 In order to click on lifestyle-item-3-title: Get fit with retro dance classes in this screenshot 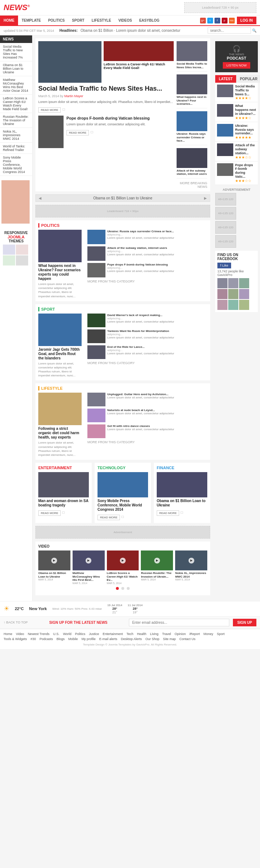, I will do `click(141, 426)`.